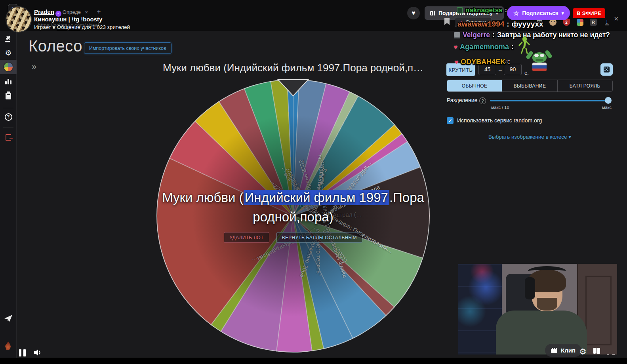 This screenshot has height=364, width=627. I want to click on sidebar-item-logout, so click(8, 137).